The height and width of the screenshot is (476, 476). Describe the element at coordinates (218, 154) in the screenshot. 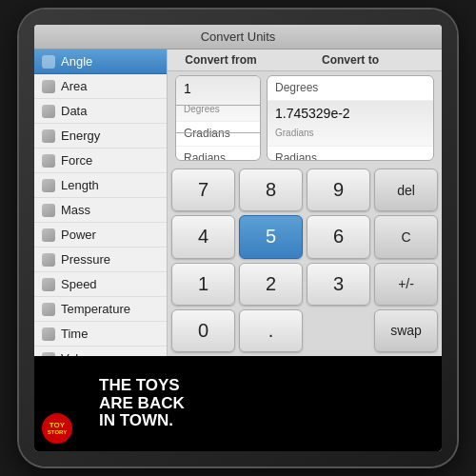

I see `from-option-2: Radians` at that location.